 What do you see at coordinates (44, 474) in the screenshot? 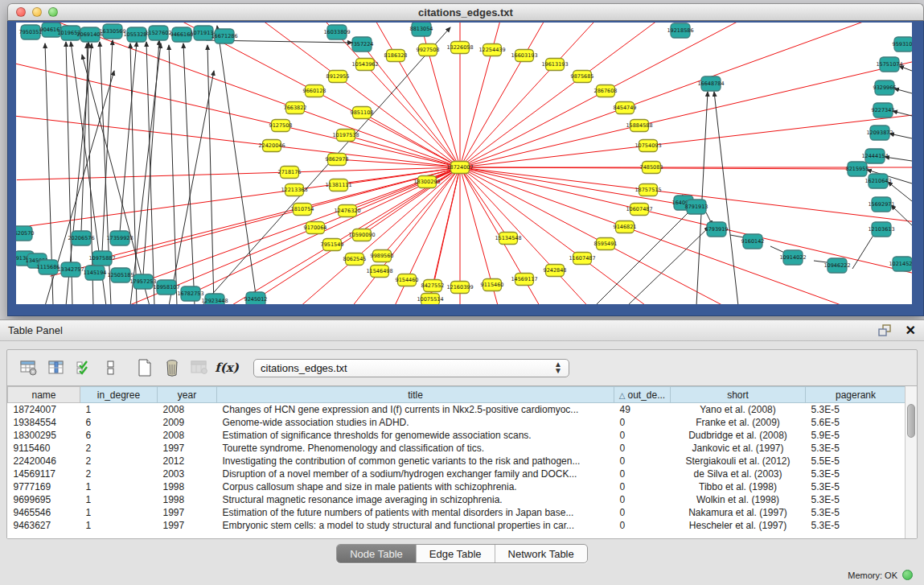
I see `table-cell: 14569117` at bounding box center [44, 474].